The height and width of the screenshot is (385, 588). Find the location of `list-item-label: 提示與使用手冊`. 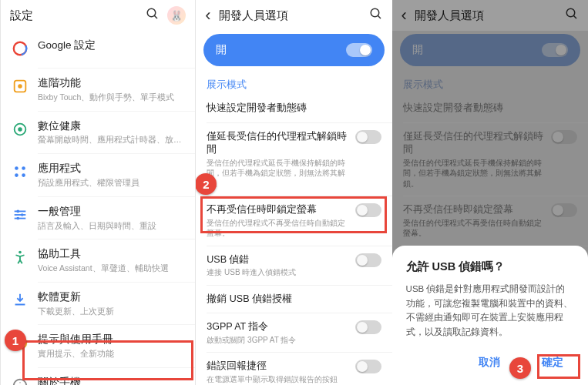

list-item-label: 提示與使用手冊 is located at coordinates (111, 340).